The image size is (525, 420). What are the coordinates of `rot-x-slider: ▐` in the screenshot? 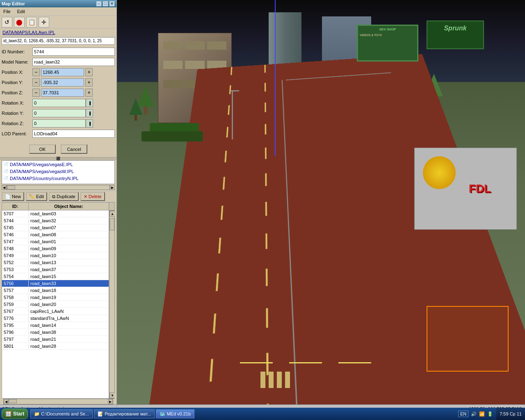 It's located at (89, 103).